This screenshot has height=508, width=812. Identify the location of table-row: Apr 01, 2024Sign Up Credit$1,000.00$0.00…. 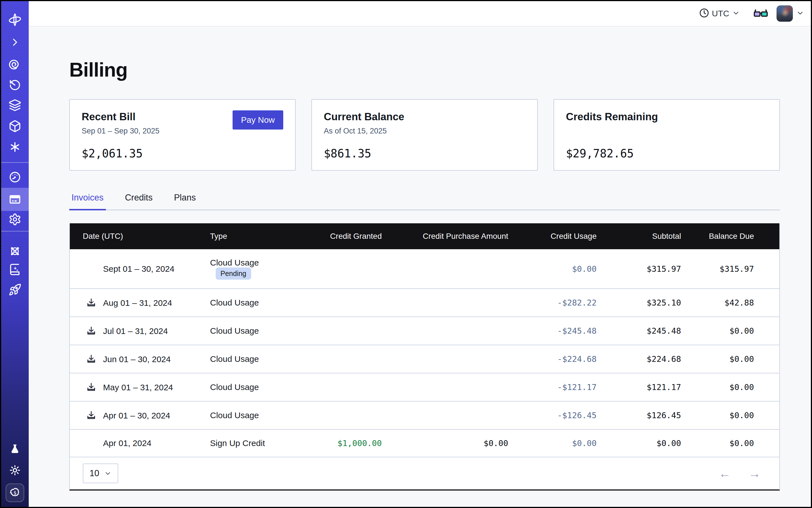
(425, 443).